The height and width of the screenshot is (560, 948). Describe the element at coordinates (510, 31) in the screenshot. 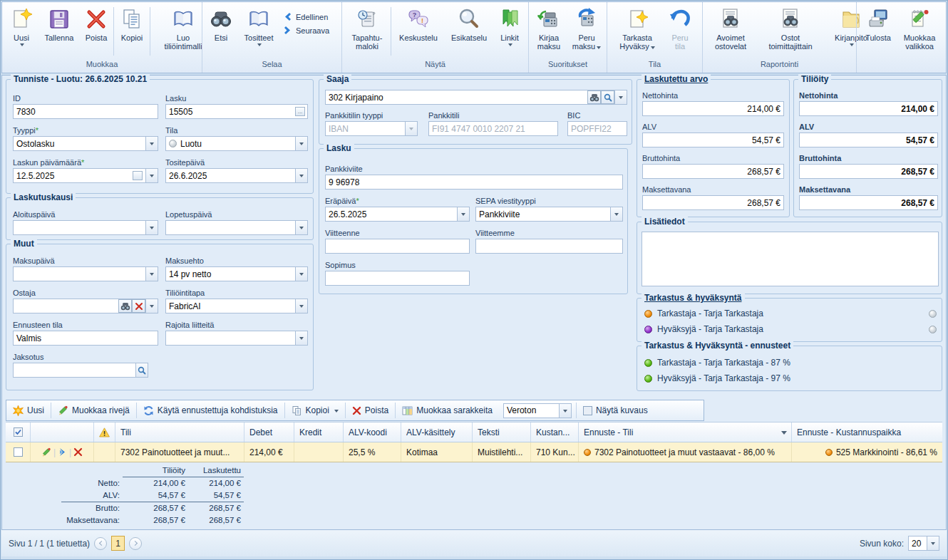

I see `linkit-button: Linkit` at that location.